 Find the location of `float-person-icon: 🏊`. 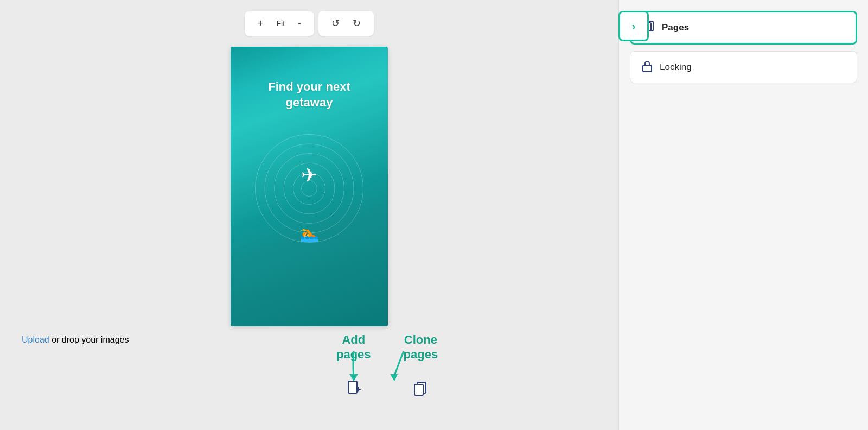

float-person-icon: 🏊 is located at coordinates (309, 233).